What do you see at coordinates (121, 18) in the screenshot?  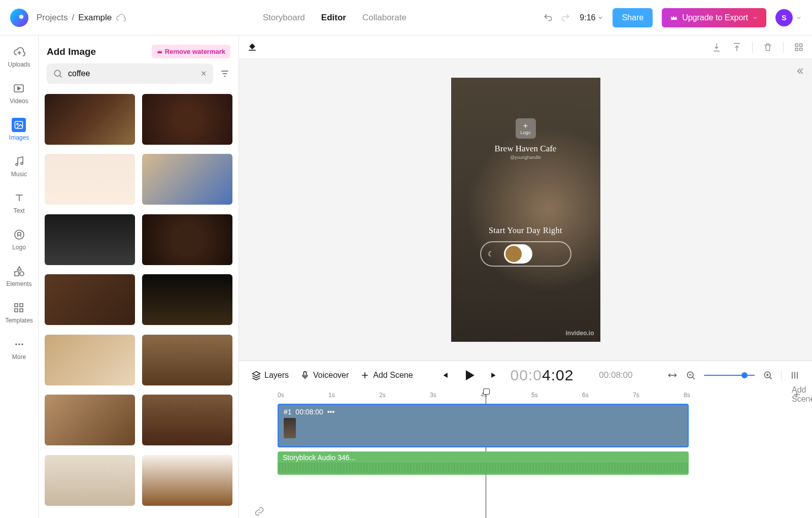 I see `cloud-sync-icon` at bounding box center [121, 18].